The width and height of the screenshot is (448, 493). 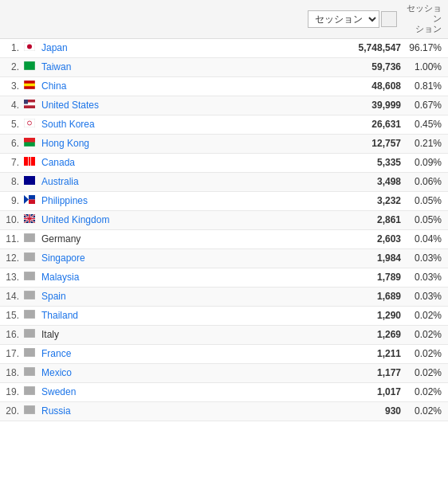 I want to click on percent-value: 1.00%, so click(x=426, y=67).